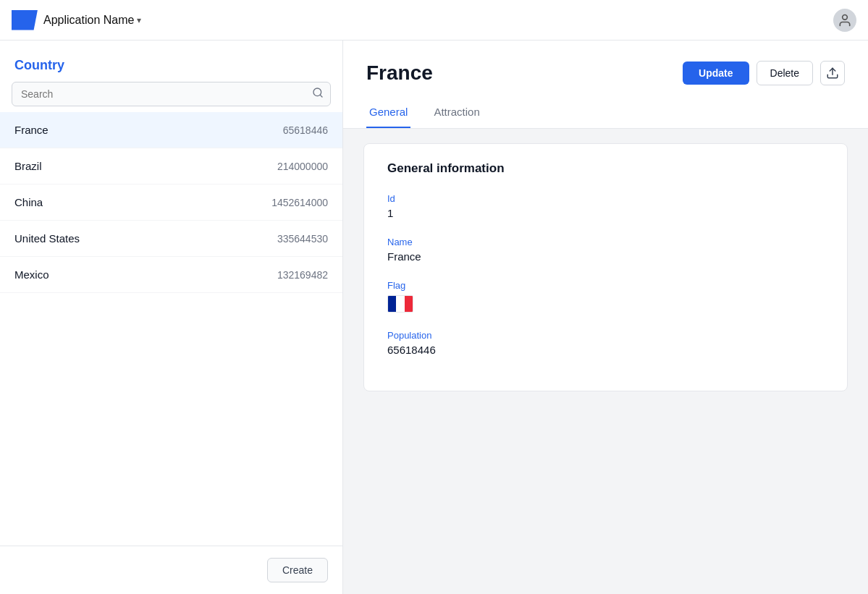 The height and width of the screenshot is (594, 868). Describe the element at coordinates (400, 73) in the screenshot. I see `page-title: France` at that location.